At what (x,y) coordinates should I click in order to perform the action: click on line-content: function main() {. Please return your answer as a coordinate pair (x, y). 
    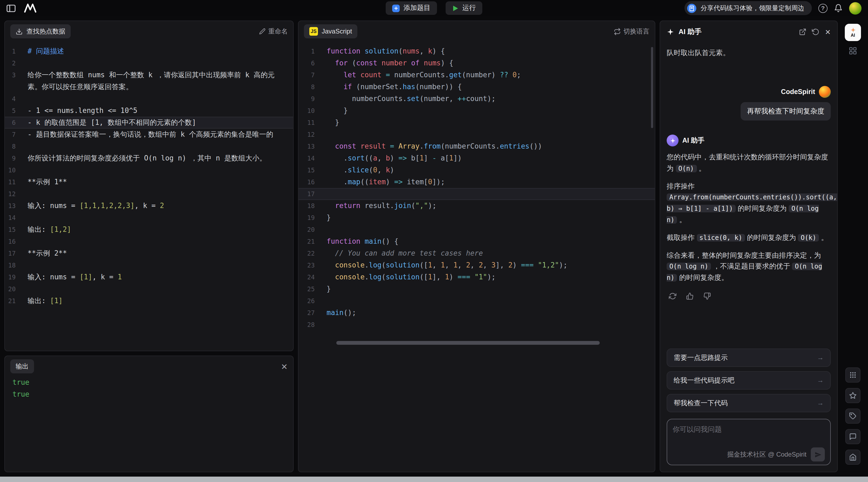
    Looking at the image, I should click on (491, 242).